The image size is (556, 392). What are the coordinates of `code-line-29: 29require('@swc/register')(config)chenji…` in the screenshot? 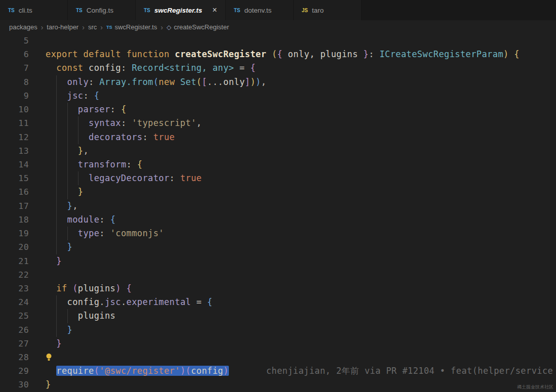 It's located at (278, 371).